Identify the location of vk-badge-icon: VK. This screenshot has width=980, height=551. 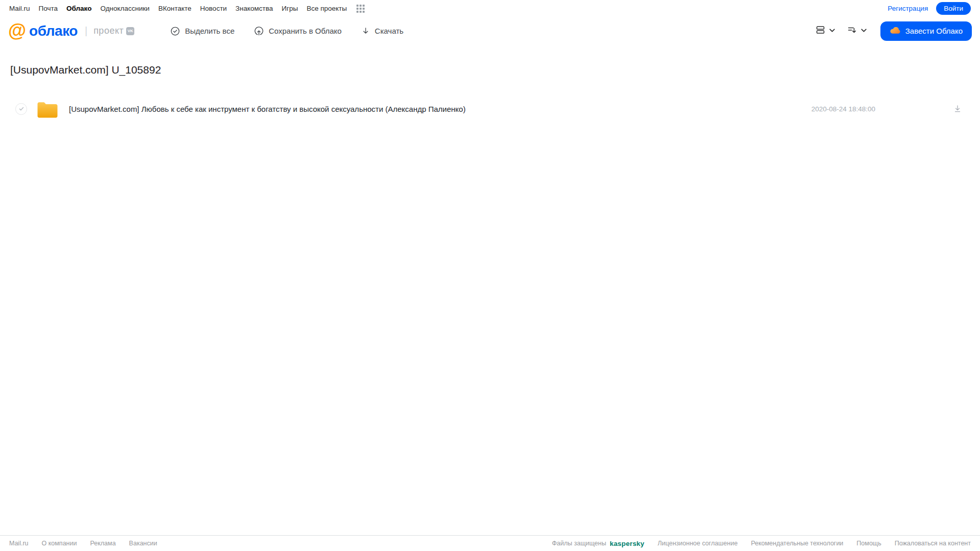
(130, 31).